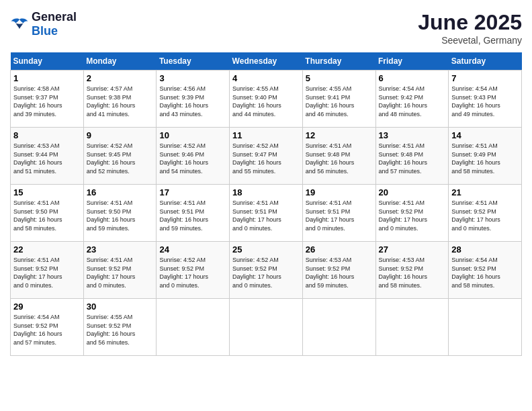  Describe the element at coordinates (47, 136) in the screenshot. I see `day-number: 8` at that location.